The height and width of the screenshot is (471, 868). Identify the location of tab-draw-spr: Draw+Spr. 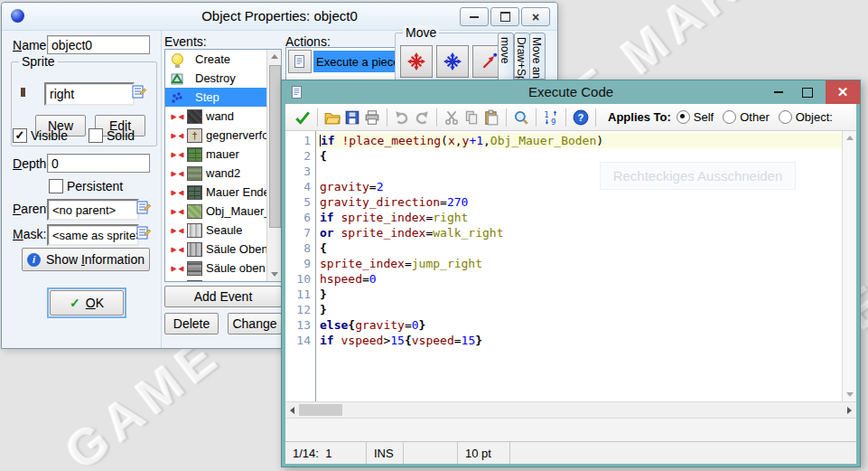
(522, 56).